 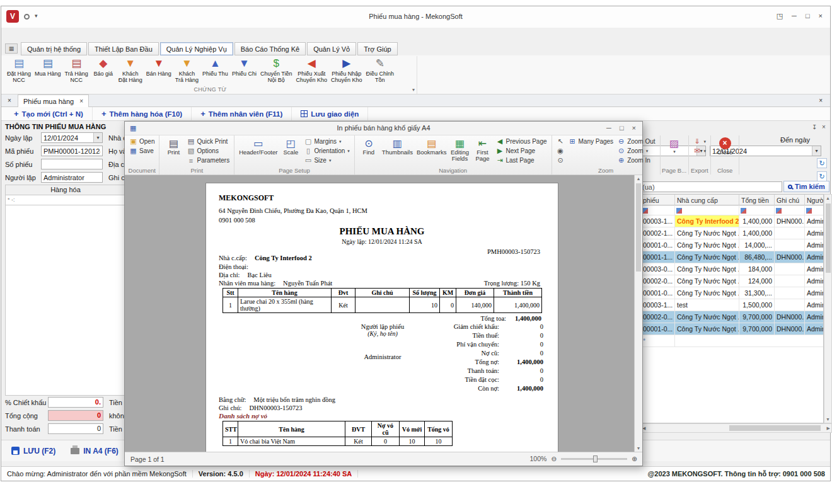 What do you see at coordinates (591, 141) in the screenshot?
I see `preview-btn-many-pages: ⊞Many Pages` at bounding box center [591, 141].